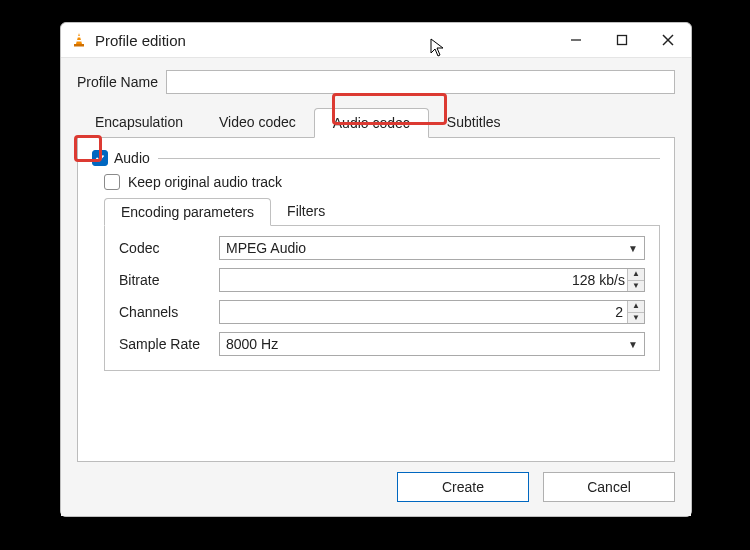  I want to click on bitrate-value: 128, so click(412, 280).